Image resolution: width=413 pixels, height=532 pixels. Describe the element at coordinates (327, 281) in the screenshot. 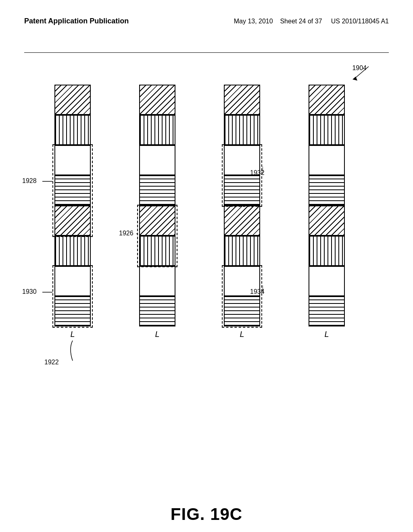

I see `col4-block7` at that location.